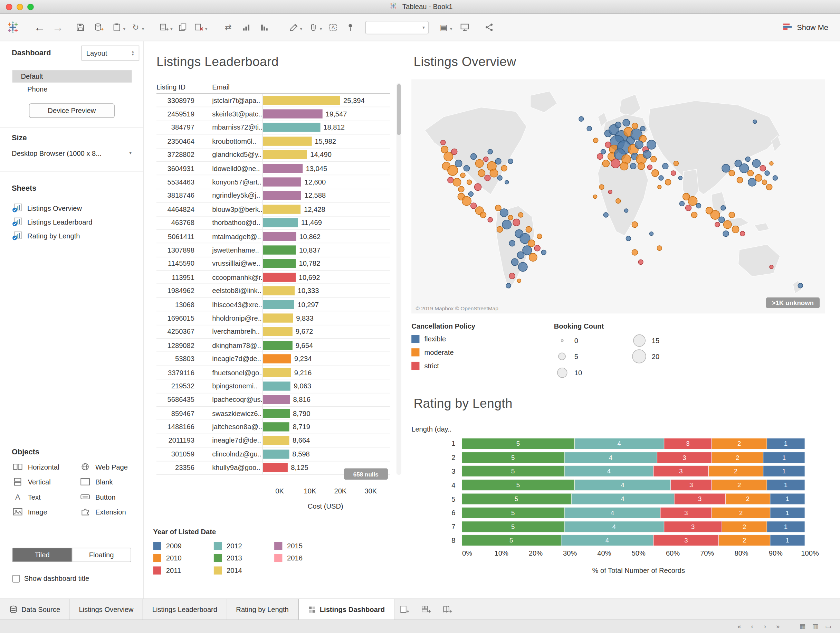  Describe the element at coordinates (101, 555) in the screenshot. I see `floating-button: Floating` at that location.